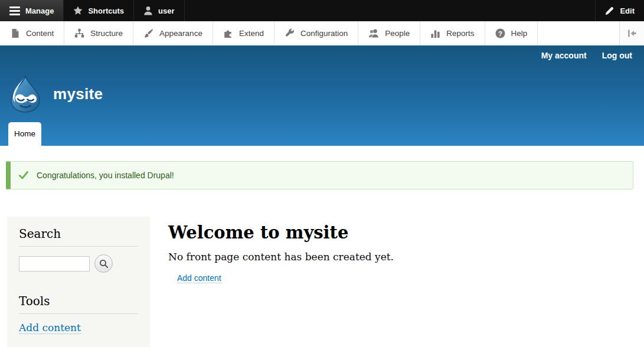  Describe the element at coordinates (251, 33) in the screenshot. I see `tray-item-label: Extend` at that location.